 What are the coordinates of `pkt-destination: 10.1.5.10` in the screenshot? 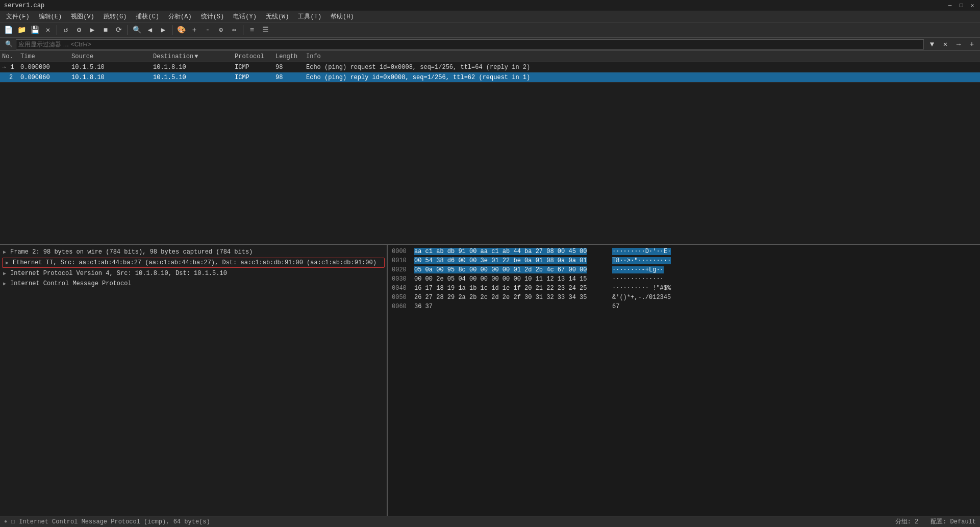 It's located at (194, 78).